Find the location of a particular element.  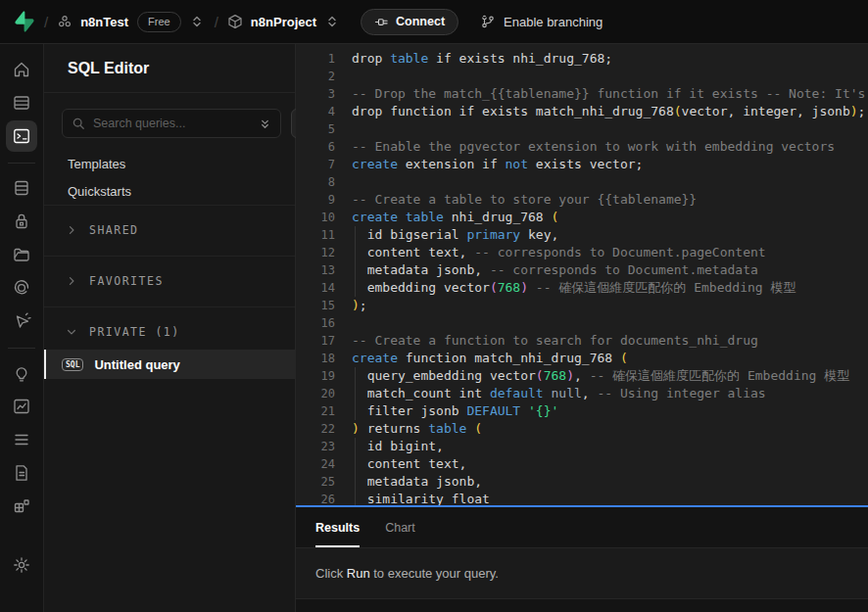

sql-editor-icon is located at coordinates (22, 136).